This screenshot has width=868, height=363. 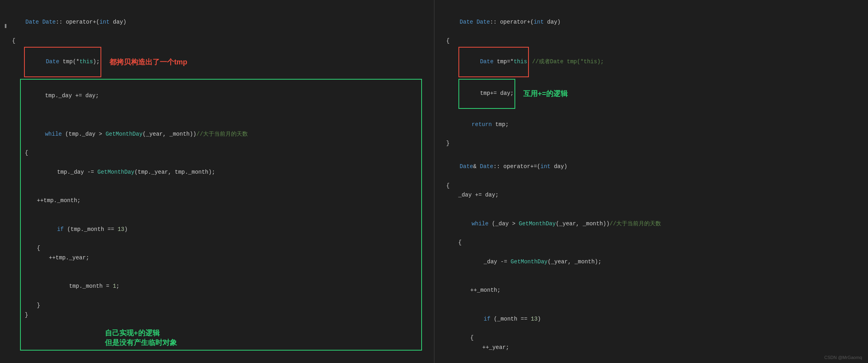 What do you see at coordinates (227, 201) in the screenshot?
I see `left-green-7: ++tmp._month;` at bounding box center [227, 201].